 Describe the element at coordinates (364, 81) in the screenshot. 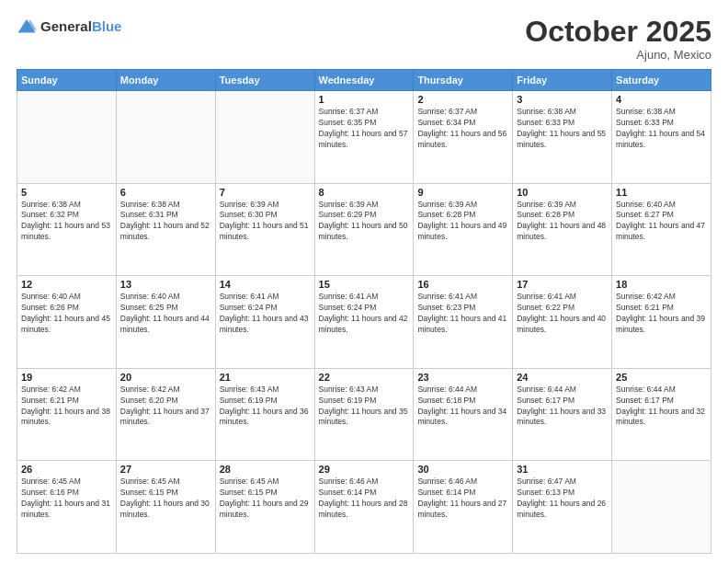

I see `col-wednesday: Wednesday` at that location.